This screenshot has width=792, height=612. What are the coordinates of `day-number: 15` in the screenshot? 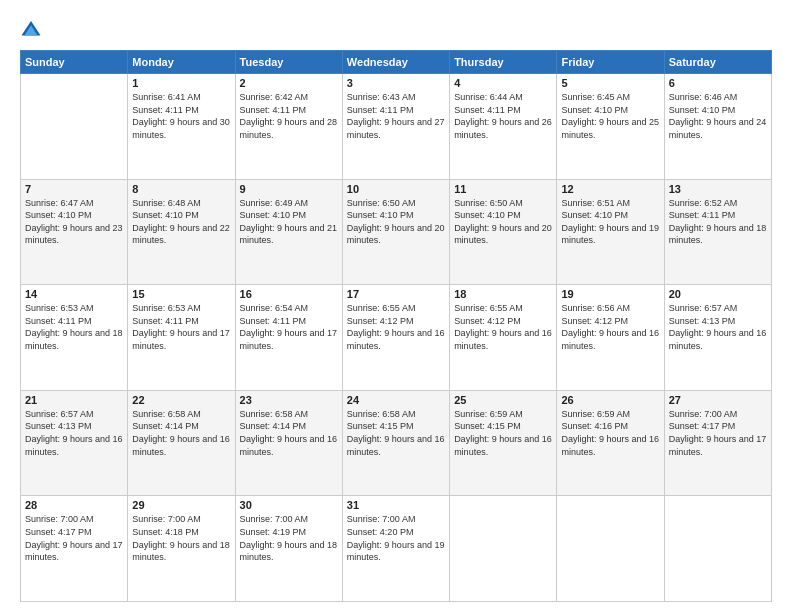 It's located at (181, 294).